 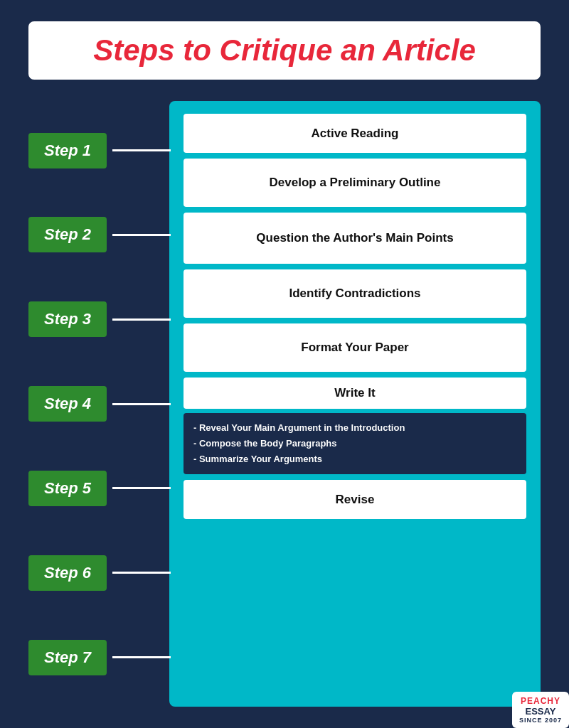 What do you see at coordinates (68, 319) in the screenshot?
I see `step-badge-3: Step 3` at bounding box center [68, 319].